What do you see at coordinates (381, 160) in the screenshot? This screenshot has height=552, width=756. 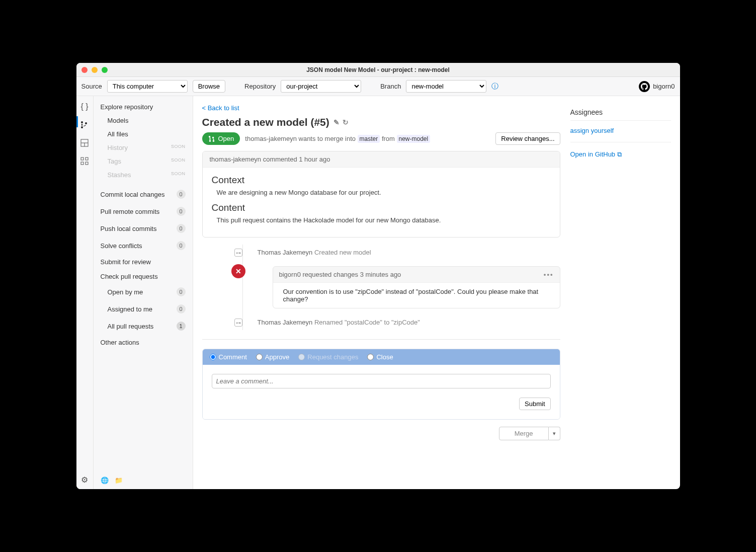 I see `pr-description-header: thomas-jakemeyn commented 1 hour ago` at bounding box center [381, 160].